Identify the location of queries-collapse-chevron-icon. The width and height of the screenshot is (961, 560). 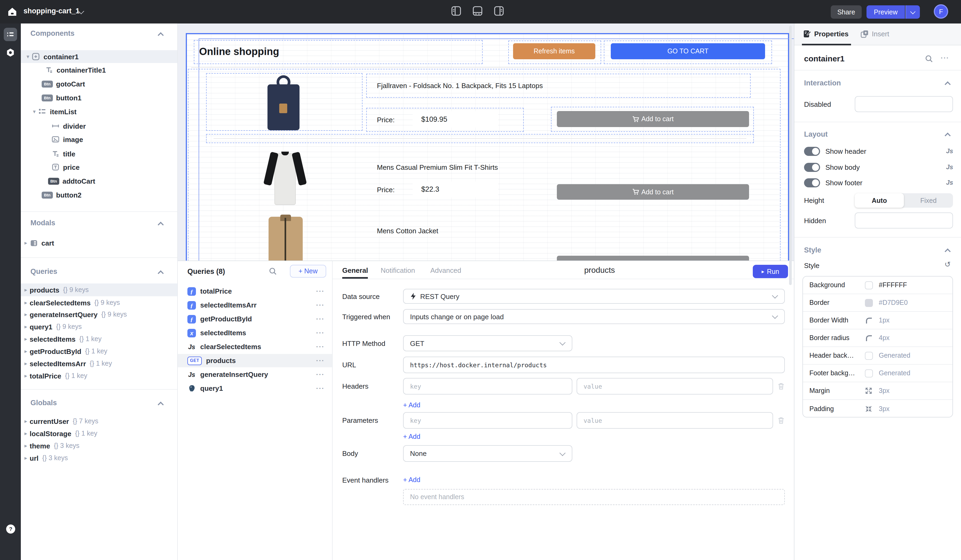
(161, 273).